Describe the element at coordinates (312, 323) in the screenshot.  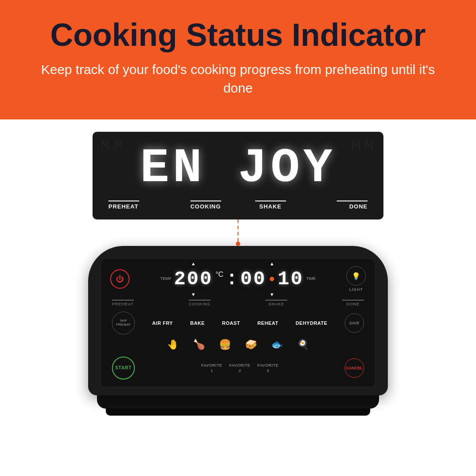
I see `mode-dehydrate-label: DEHYDRATE` at that location.